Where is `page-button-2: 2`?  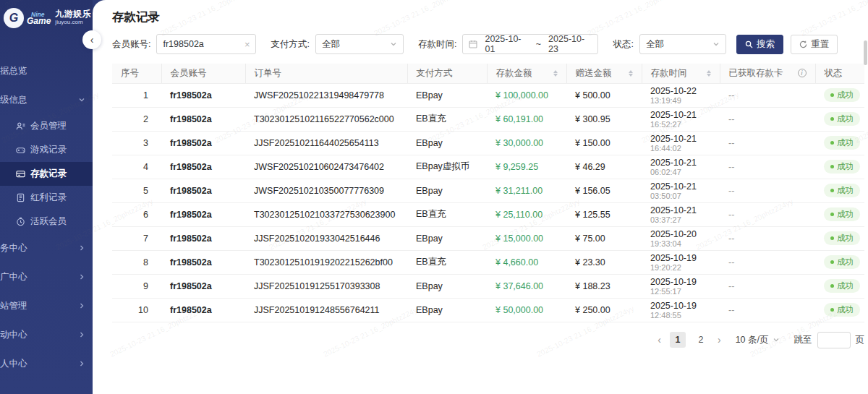
page-button-2: 2 is located at coordinates (701, 340).